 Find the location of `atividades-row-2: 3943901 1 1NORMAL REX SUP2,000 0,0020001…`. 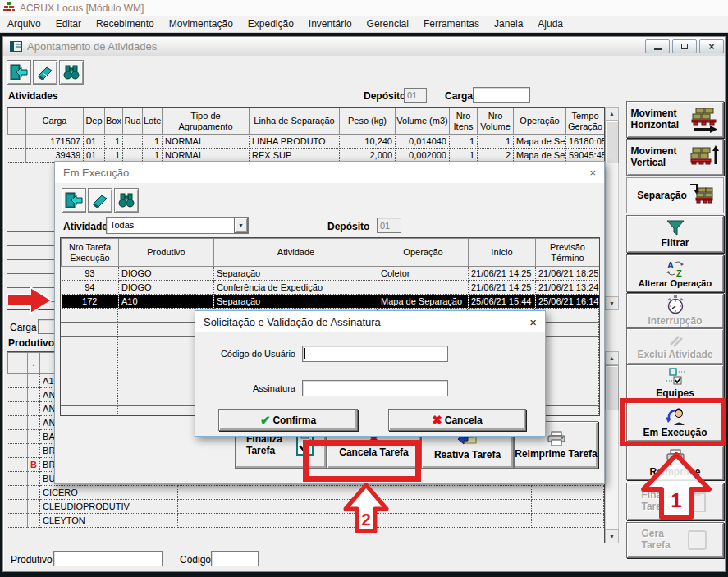

atividades-row-2: 3943901 1 1NORMAL REX SUP2,000 0,0020001… is located at coordinates (307, 156).